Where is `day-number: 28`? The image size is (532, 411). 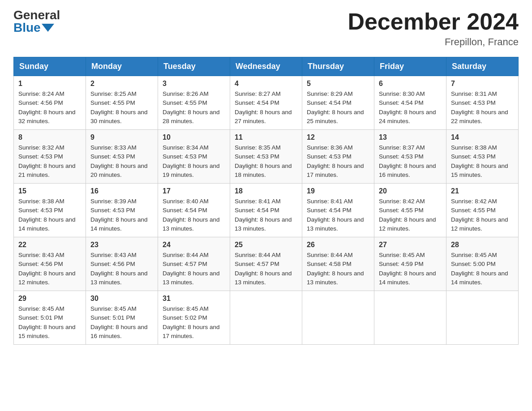 day-number: 28 is located at coordinates (482, 245).